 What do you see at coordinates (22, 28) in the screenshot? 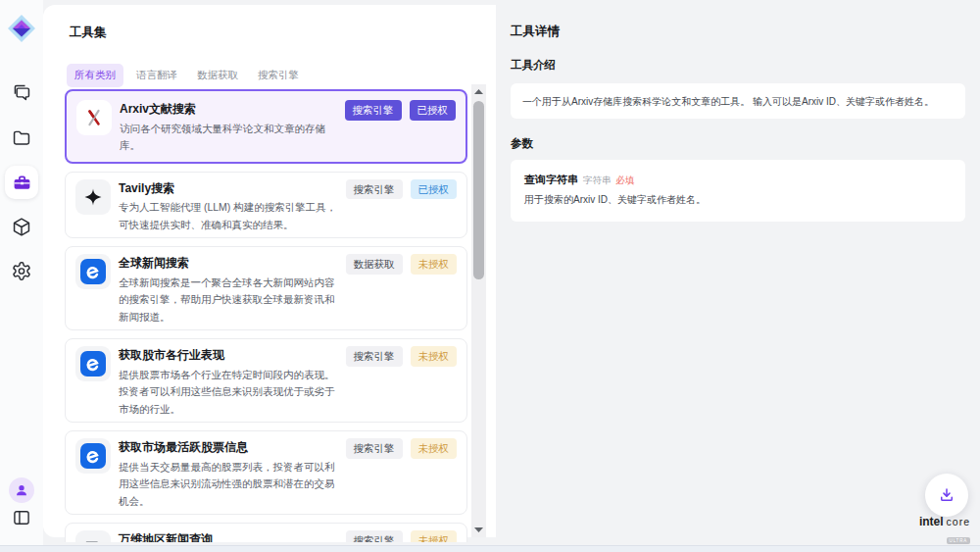
I see `app-logo` at bounding box center [22, 28].